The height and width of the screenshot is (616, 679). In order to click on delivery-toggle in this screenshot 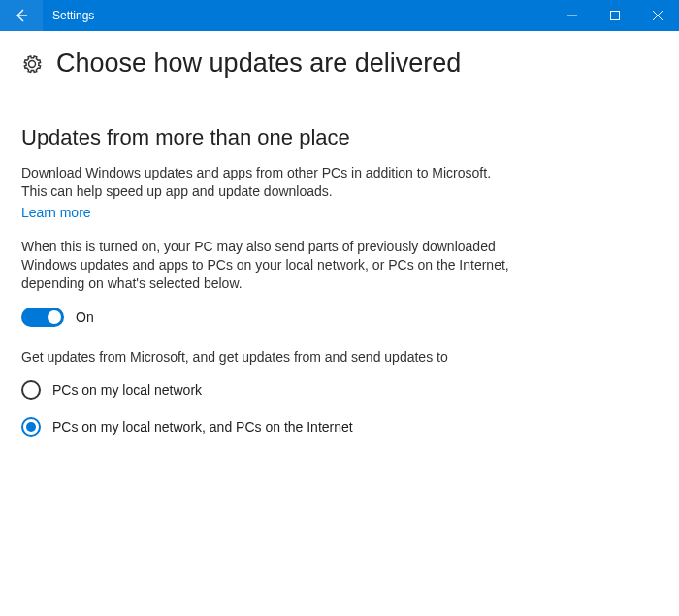, I will do `click(43, 317)`.